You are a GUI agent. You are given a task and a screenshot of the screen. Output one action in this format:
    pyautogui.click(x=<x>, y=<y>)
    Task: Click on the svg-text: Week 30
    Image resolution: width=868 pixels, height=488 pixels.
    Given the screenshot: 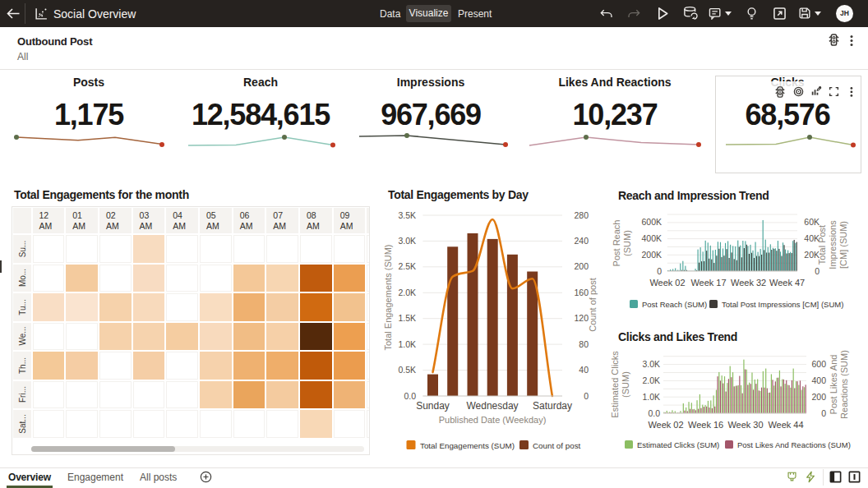 What is the action you would take?
    pyautogui.click(x=745, y=425)
    